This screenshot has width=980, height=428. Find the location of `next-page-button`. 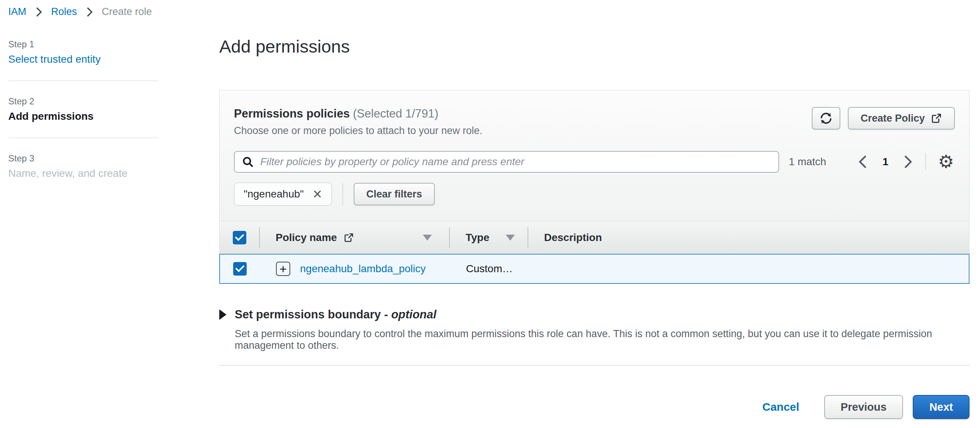

next-page-button is located at coordinates (908, 162).